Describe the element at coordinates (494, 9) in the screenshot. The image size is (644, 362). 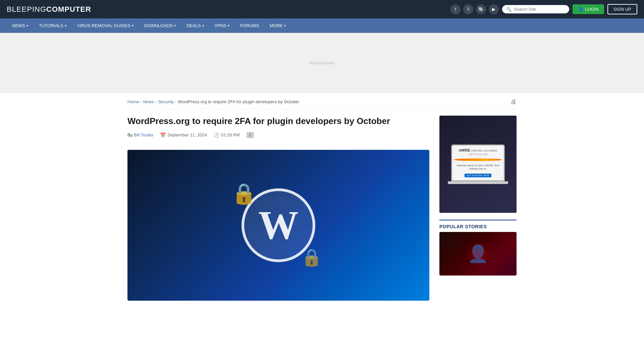
I see `youtube-icon: ▶` at that location.